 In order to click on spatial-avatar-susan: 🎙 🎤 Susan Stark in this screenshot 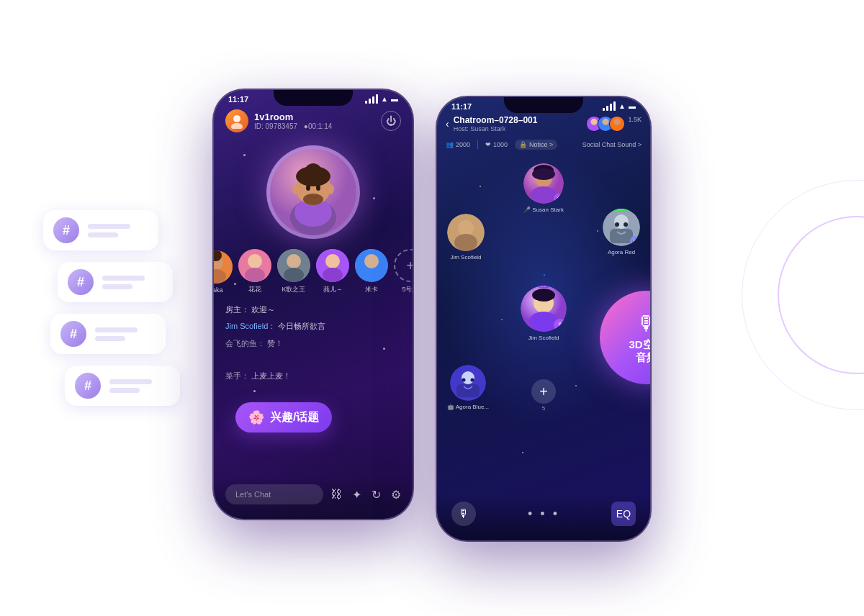, I will do `click(544, 189)`.